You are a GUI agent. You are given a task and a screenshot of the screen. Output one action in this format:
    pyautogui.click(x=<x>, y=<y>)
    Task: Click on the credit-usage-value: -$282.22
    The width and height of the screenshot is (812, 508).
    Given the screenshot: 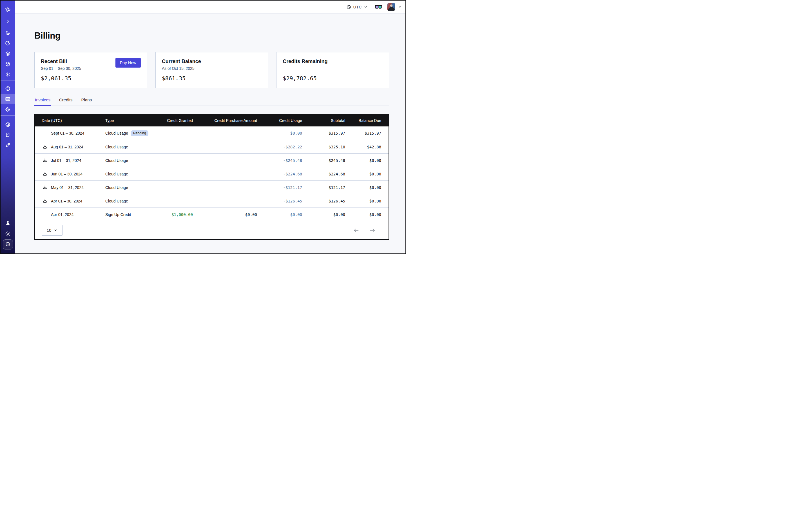 What is the action you would take?
    pyautogui.click(x=280, y=147)
    